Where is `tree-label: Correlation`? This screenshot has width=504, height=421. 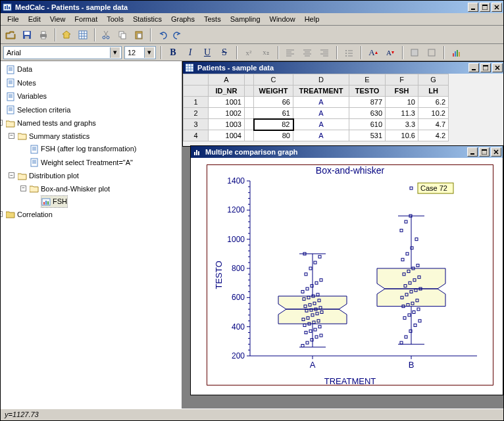 tree-label: Correlation is located at coordinates (35, 214).